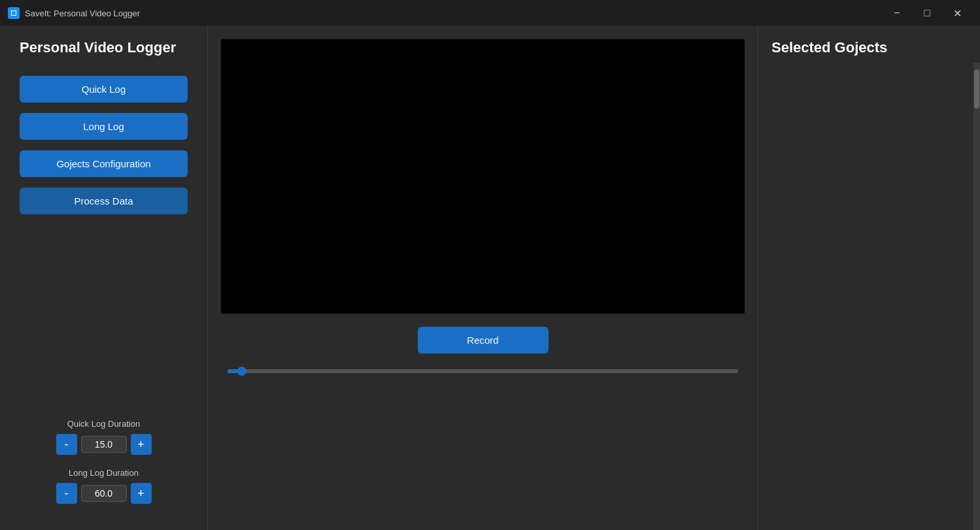 This screenshot has height=530, width=980. I want to click on quick-log-duration-row: - +, so click(103, 444).